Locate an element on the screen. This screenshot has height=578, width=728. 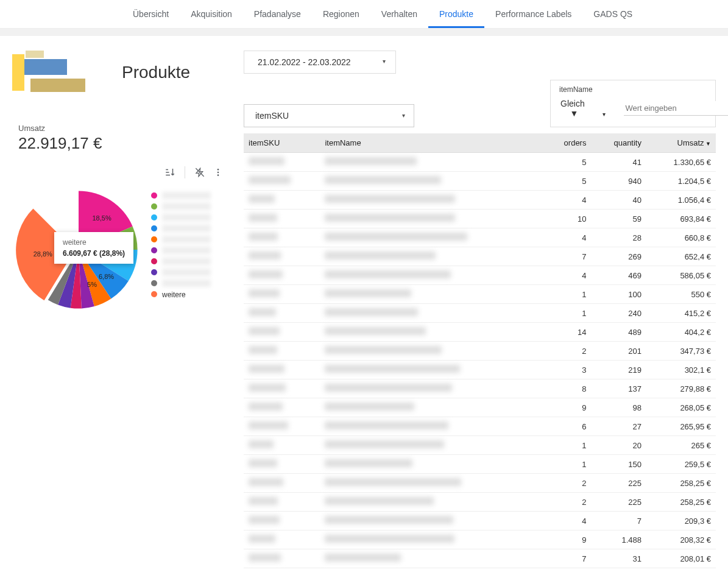
tab-verhalten: Verhalten is located at coordinates (400, 14).